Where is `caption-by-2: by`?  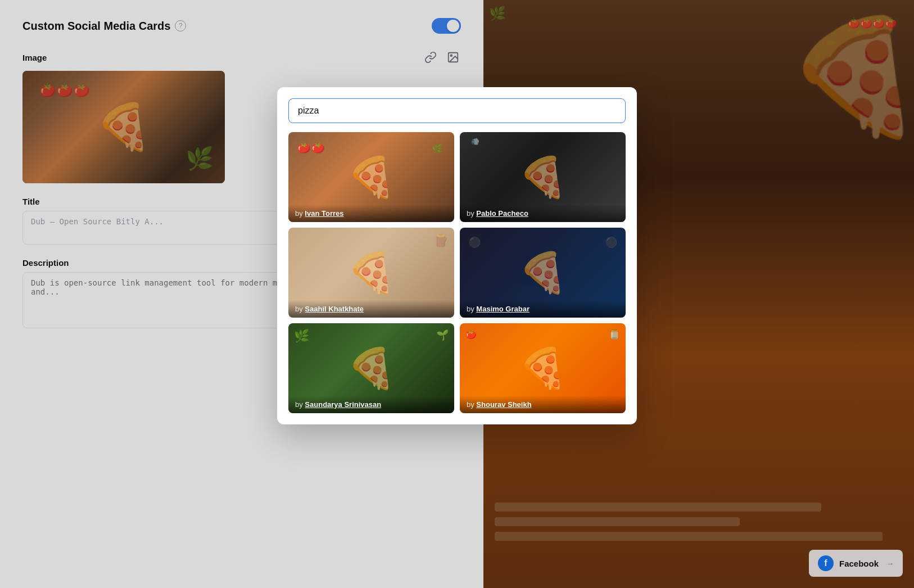 caption-by-2: by is located at coordinates (471, 214).